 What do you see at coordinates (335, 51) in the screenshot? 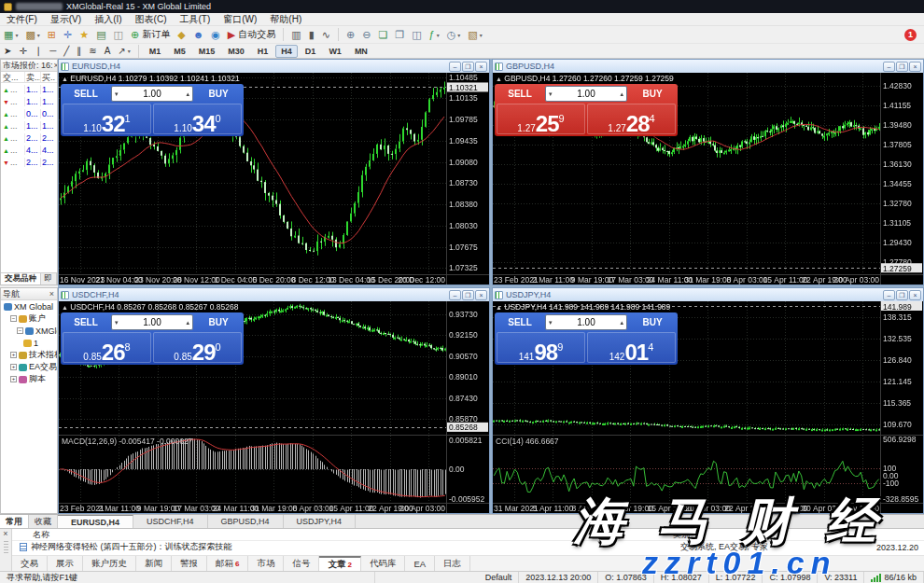
I see `timeframe-w1: W1` at bounding box center [335, 51].